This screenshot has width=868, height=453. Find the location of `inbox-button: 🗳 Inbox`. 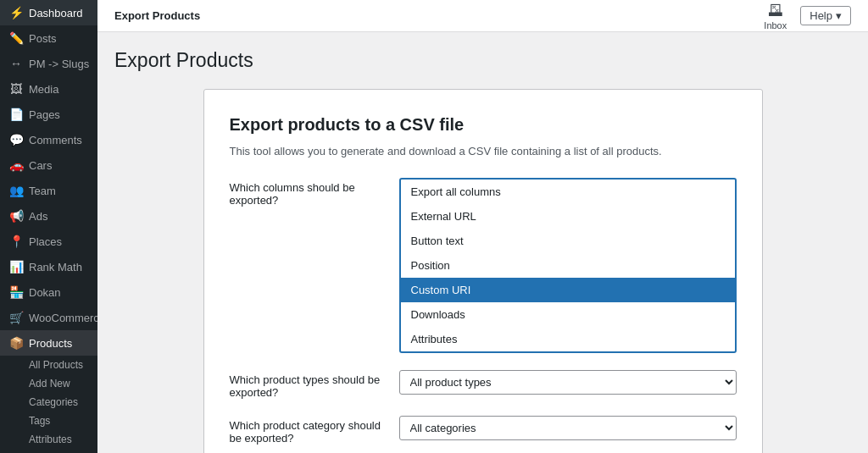

inbox-button: 🗳 Inbox is located at coordinates (775, 16).